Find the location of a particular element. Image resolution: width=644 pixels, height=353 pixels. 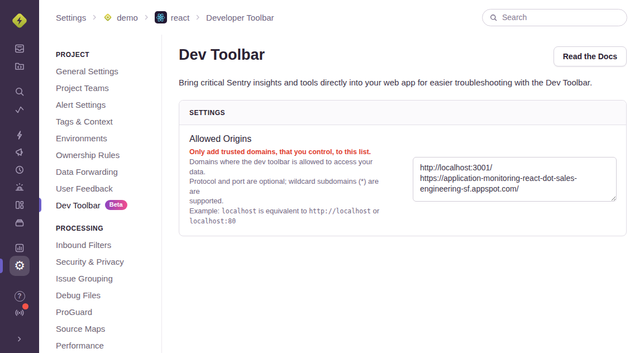

sidebar-item-general-settings: General Settings is located at coordinates (108, 71).